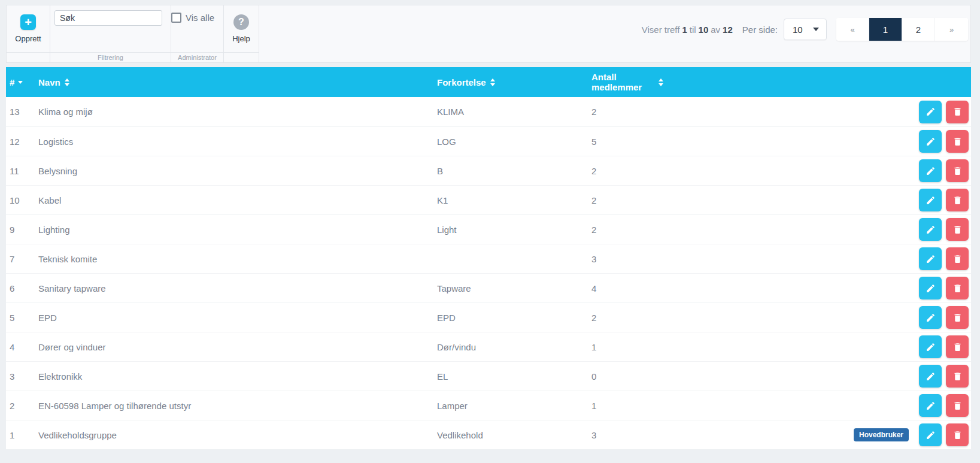 The image size is (980, 463). I want to click on row-name: Elektronikk, so click(238, 376).